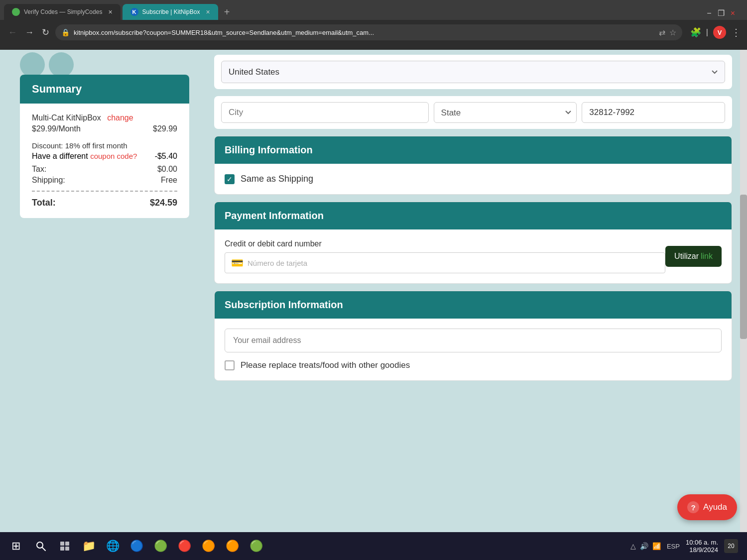 This screenshot has height=560, width=747. Describe the element at coordinates (473, 72) in the screenshot. I see `country-select: United States Canada United Kingdom Aust…` at that location.